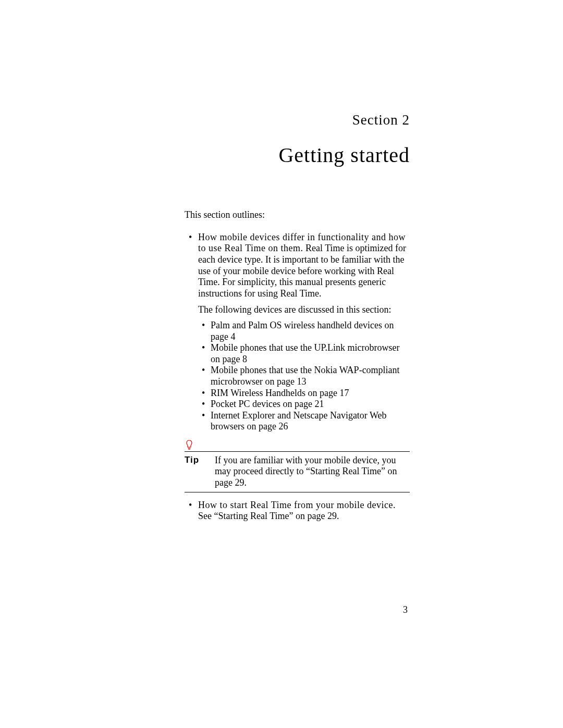 The width and height of the screenshot is (563, 728). Describe the element at coordinates (297, 310) in the screenshot. I see `following-devices-para: The following devices are discussed in t…` at that location.